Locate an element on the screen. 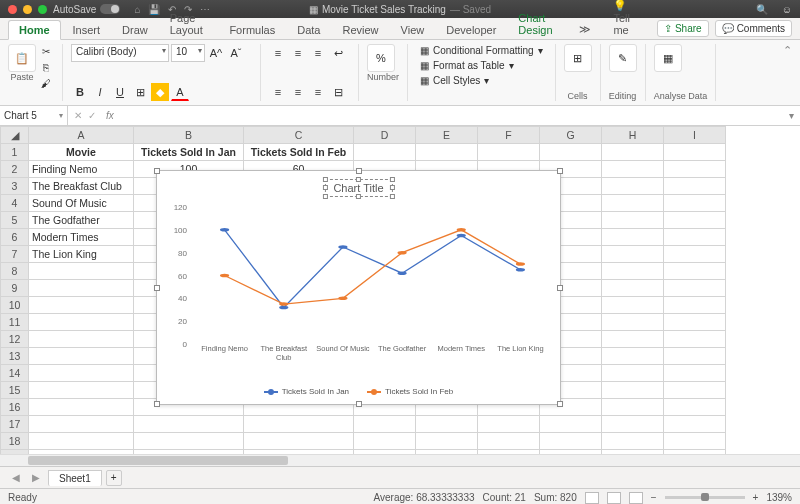  row-header: 17 is located at coordinates (15, 424).